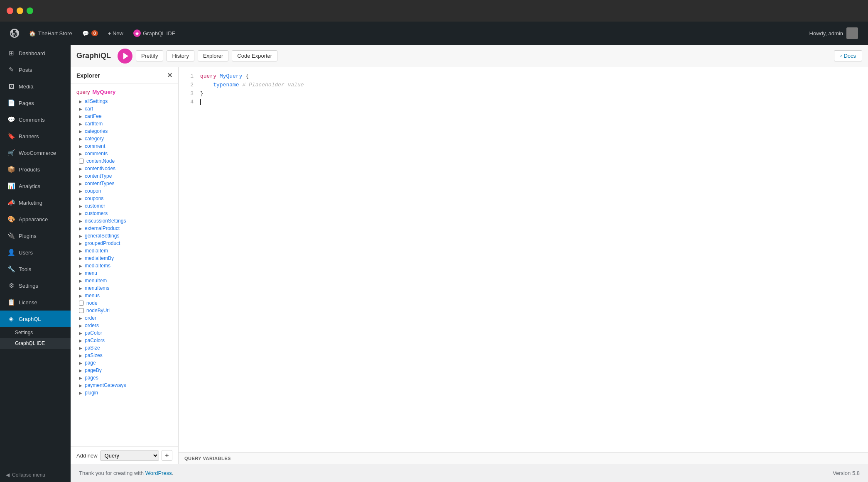 Image resolution: width=868 pixels, height=482 pixels. What do you see at coordinates (201, 102) in the screenshot?
I see `cursor` at bounding box center [201, 102].